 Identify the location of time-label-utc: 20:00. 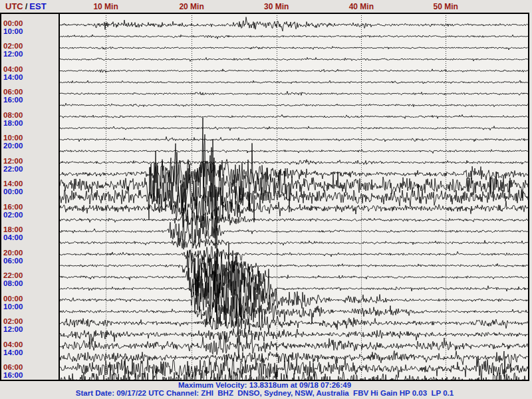
(30, 253).